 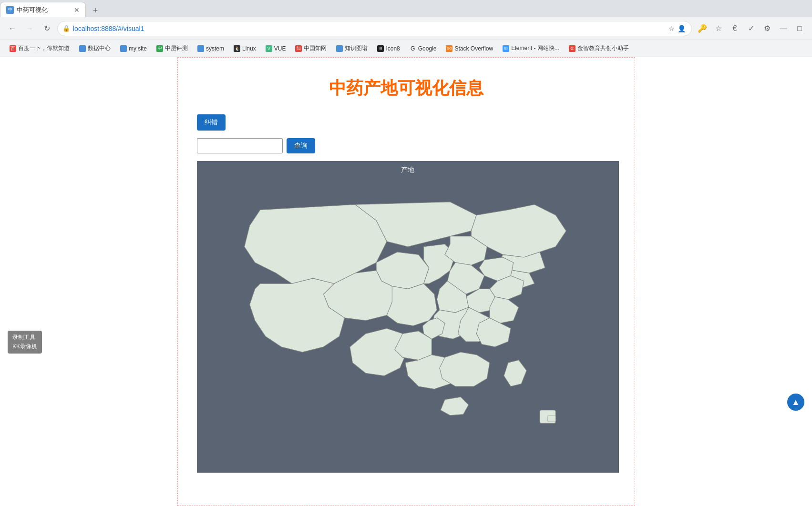 What do you see at coordinates (12, 29) in the screenshot?
I see `back-button: ←` at bounding box center [12, 29].